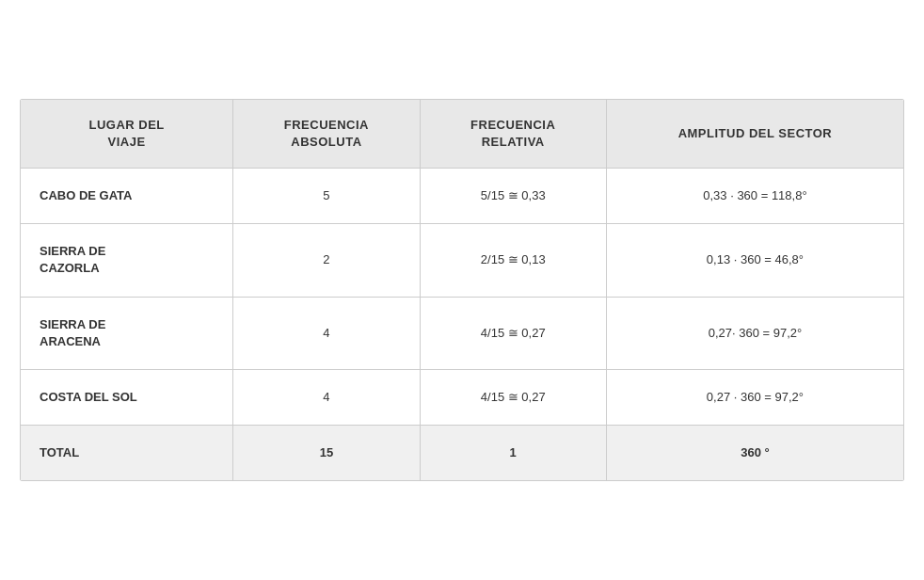 The height and width of the screenshot is (580, 924). What do you see at coordinates (127, 196) in the screenshot?
I see `cell-lugar: CABO DE GATA` at bounding box center [127, 196].